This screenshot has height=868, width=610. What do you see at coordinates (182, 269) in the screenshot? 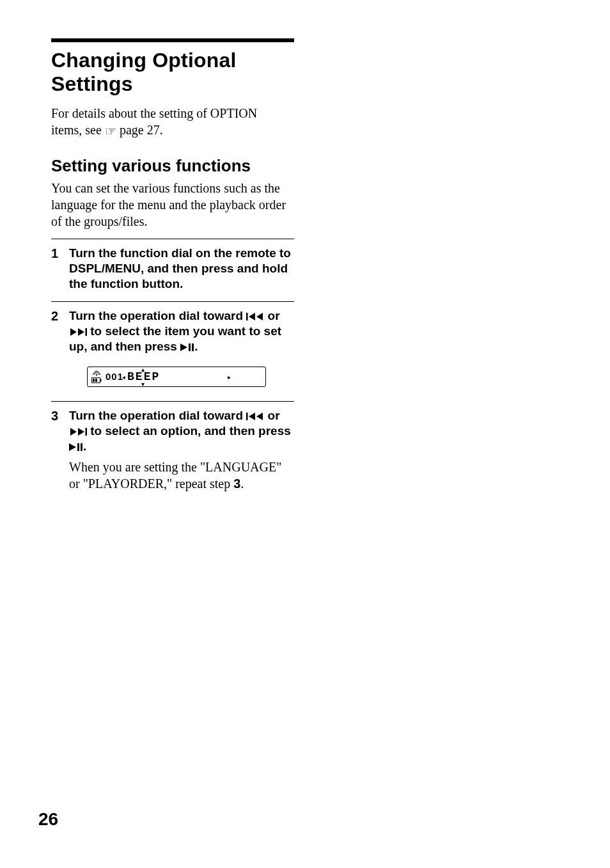
I see `step-1-title: Turn the function dial on the remote to …` at bounding box center [182, 269].